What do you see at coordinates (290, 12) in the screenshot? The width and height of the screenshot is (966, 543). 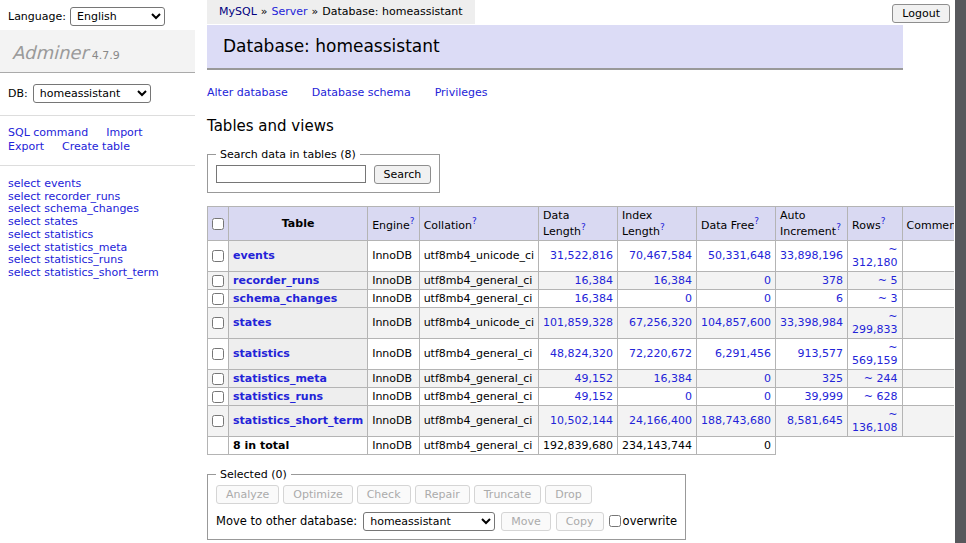 I see `breadcrumb-item: Server` at bounding box center [290, 12].